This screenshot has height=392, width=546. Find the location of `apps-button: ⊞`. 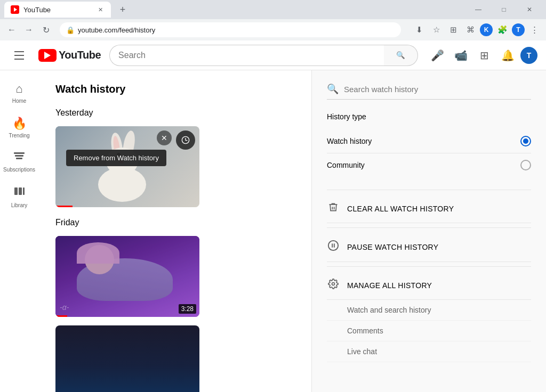

apps-button: ⊞ is located at coordinates (484, 55).